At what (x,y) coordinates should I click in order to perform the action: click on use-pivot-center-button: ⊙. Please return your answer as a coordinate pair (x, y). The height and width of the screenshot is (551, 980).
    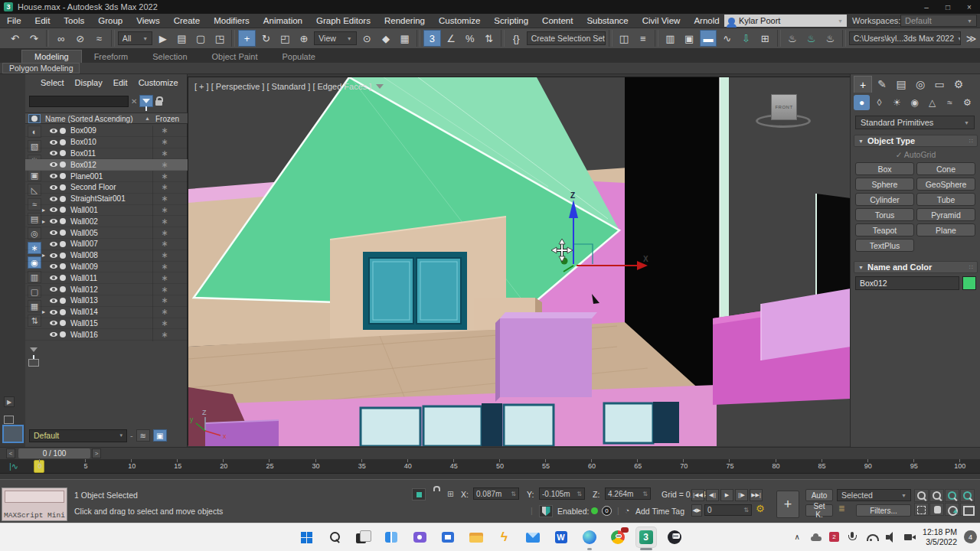
    Looking at the image, I should click on (368, 38).